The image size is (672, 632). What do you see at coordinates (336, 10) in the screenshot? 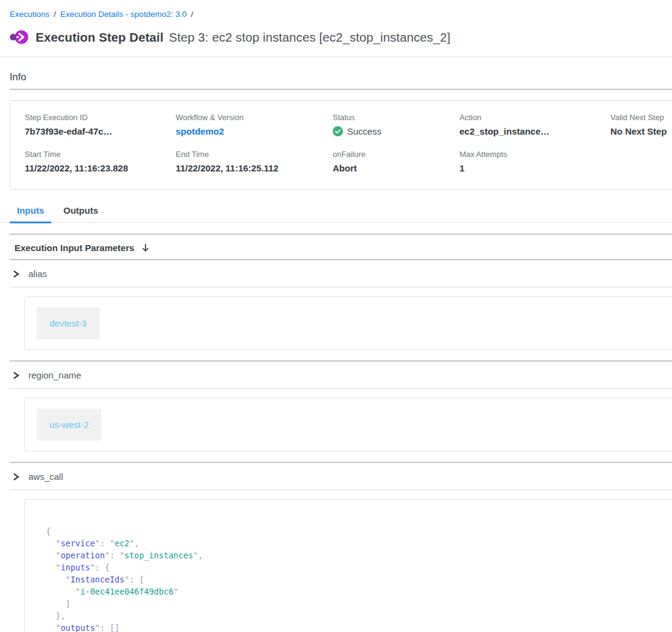
I see `breadcrumb: Executions / Execution Details - spotdem…` at bounding box center [336, 10].